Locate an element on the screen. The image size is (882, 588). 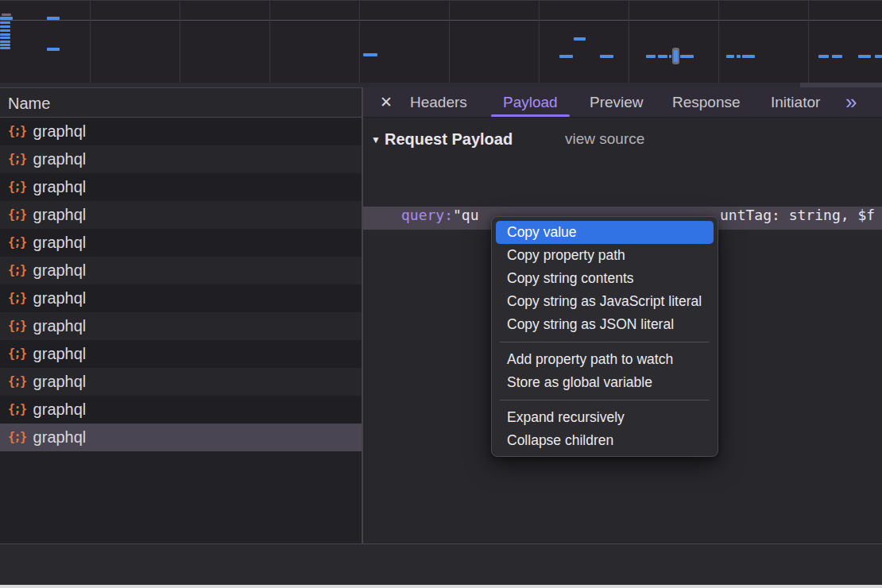
payload-row-operation-name: operationName: "ipFlowTimeseries" is located at coordinates (623, 195).